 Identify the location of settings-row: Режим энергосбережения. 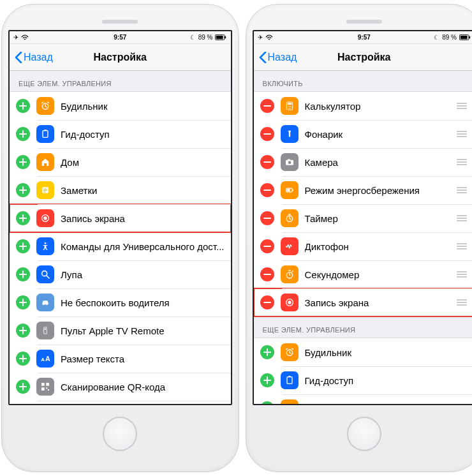
(363, 190).